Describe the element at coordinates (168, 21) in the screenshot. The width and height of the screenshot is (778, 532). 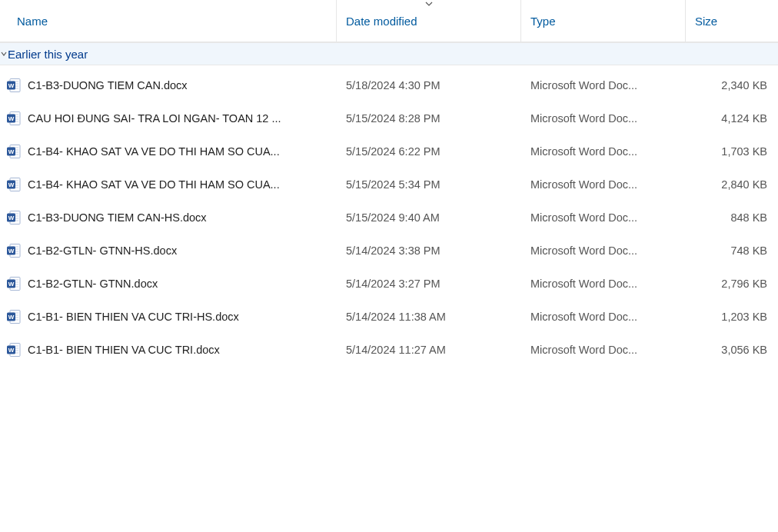
I see `column-header-name: Name` at that location.